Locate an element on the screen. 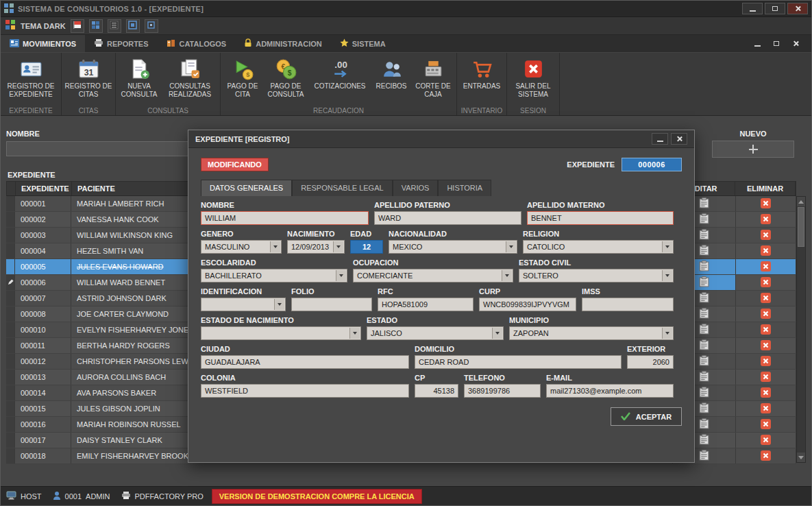  dialog-close-button is located at coordinates (679, 138).